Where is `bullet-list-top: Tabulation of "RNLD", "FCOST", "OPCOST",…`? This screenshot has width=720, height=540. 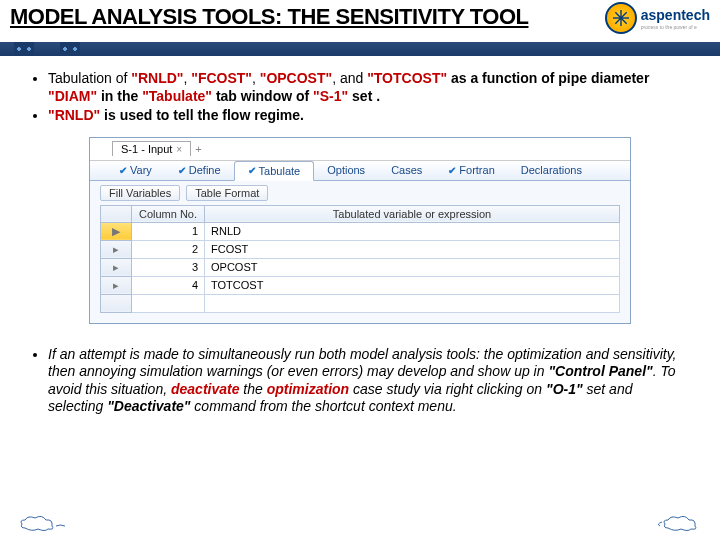
bullet-list-top: Tabulation of "RNLD", "FCOST", "OPCOST",… is located at coordinates (360, 98).